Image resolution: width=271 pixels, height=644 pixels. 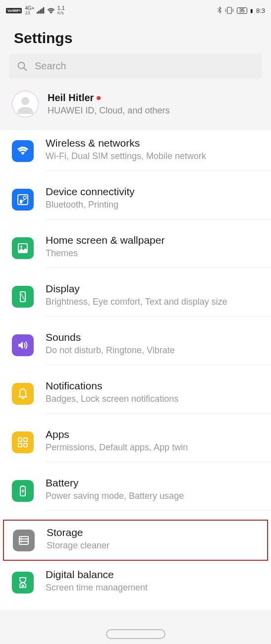 I want to click on vibrate-icon, so click(x=229, y=10).